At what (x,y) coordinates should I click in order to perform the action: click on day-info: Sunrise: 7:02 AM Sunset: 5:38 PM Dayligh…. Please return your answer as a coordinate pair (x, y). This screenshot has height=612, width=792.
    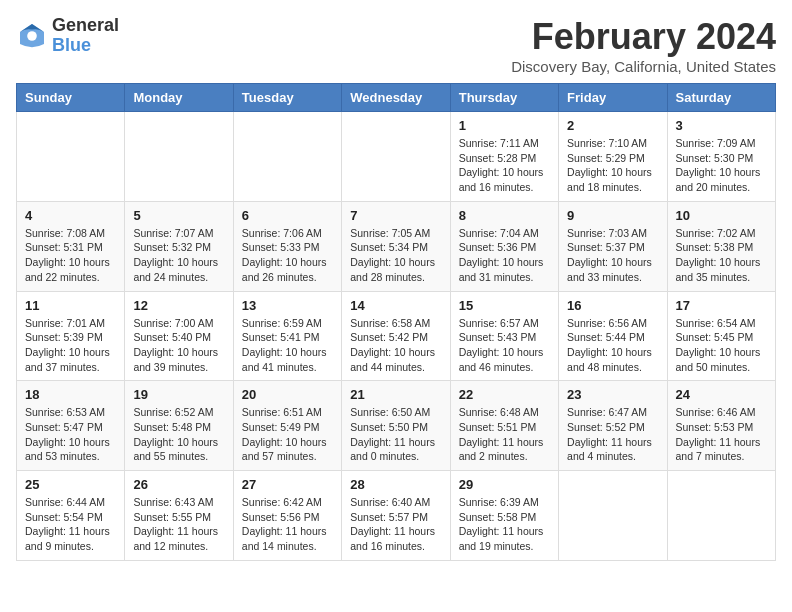
    Looking at the image, I should click on (722, 256).